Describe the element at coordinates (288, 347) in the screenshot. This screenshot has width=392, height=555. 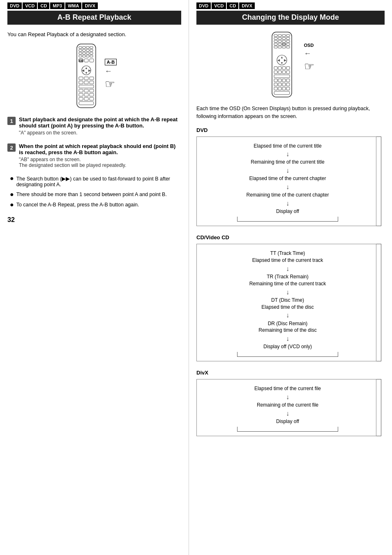
I see `cdvcd-flow-text-4: Display off (VCD only)` at that location.